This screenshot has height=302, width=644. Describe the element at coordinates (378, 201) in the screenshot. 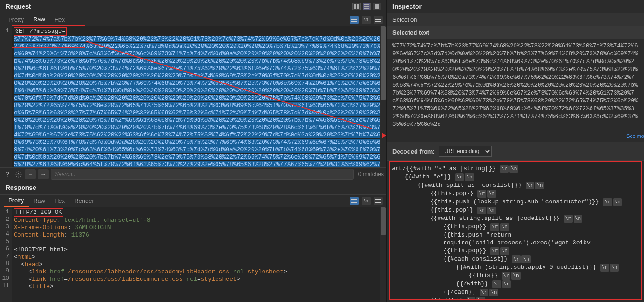

I see `response-menu-icon` at that location.